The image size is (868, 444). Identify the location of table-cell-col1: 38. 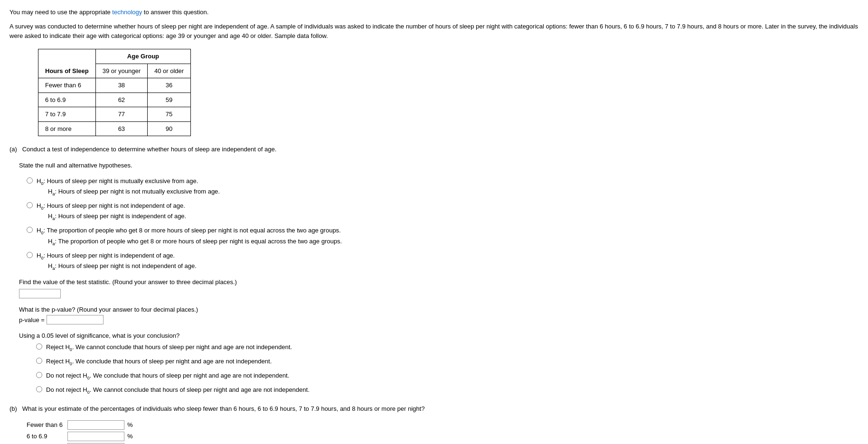
(122, 85).